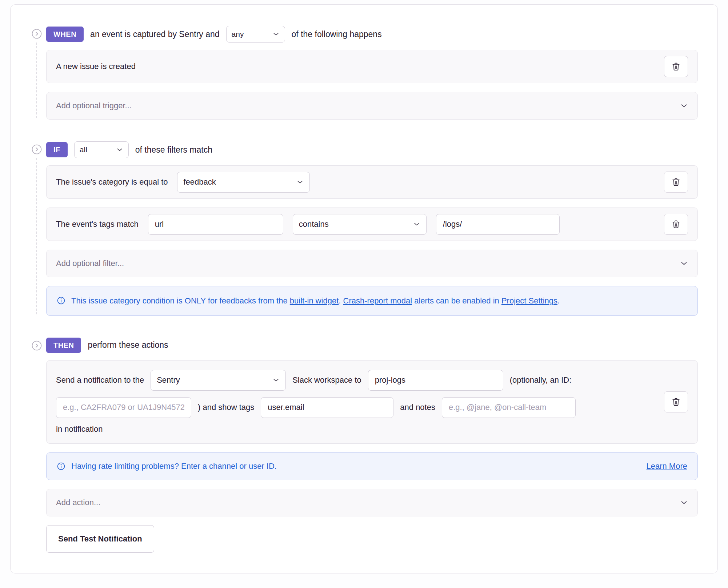  Describe the element at coordinates (199, 182) in the screenshot. I see `category-select-value: feedback` at that location.